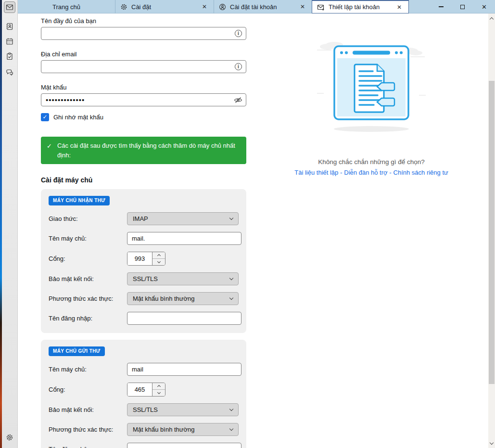 The height and width of the screenshot is (448, 495). I want to click on hostname-row: Tên máy chủ:, so click(143, 370).